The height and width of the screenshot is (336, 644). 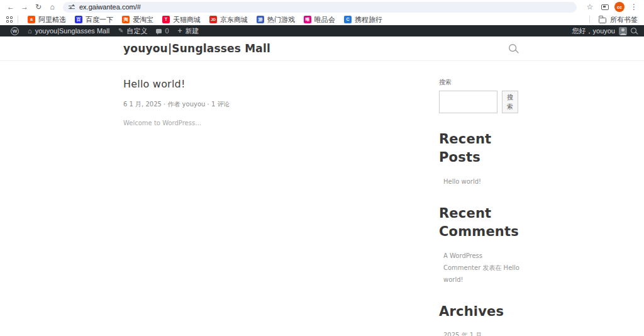 What do you see at coordinates (480, 82) in the screenshot?
I see `search-widget-label: 搜索` at bounding box center [480, 82].